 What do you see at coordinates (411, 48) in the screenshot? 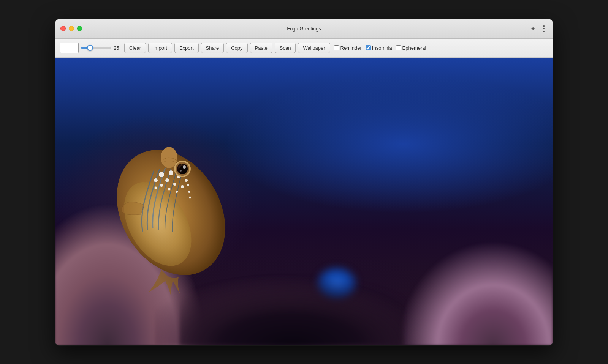
I see `ephemeral-checkbox-label: Ephemeral` at bounding box center [411, 48].